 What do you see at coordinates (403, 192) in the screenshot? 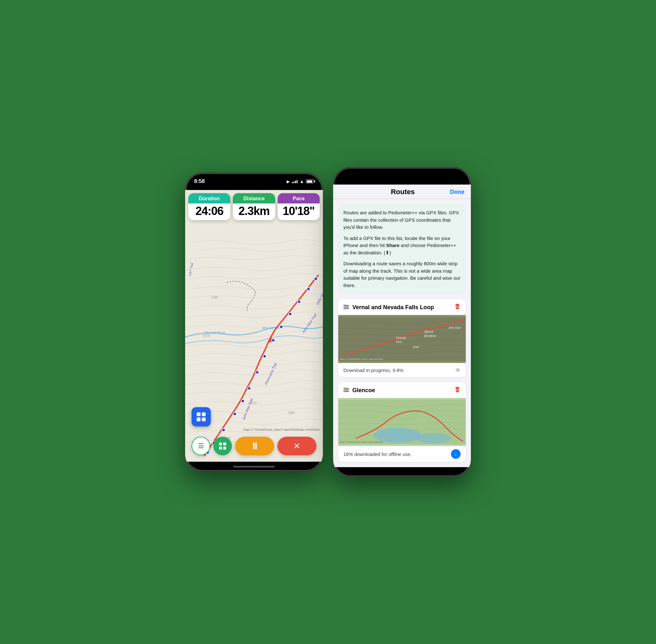
I see `nav-title: Routes` at bounding box center [403, 192].